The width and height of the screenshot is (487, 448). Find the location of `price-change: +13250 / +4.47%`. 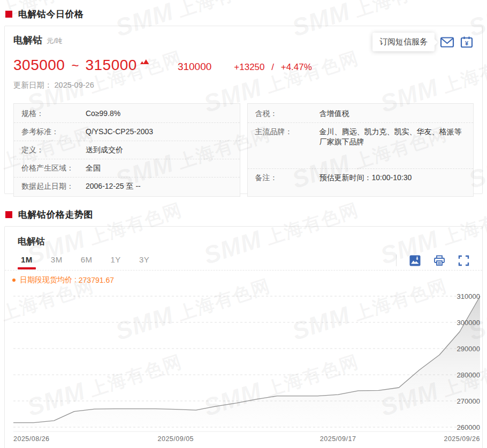

price-change: +13250 / +4.47% is located at coordinates (273, 67).